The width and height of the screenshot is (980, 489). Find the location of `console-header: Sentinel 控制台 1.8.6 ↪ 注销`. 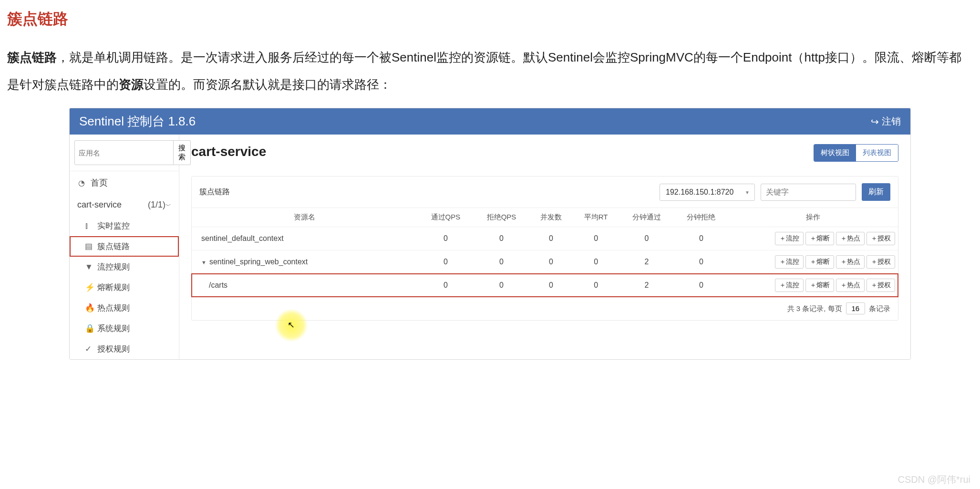

console-header: Sentinel 控制台 1.8.6 ↪ 注销 is located at coordinates (490, 121).